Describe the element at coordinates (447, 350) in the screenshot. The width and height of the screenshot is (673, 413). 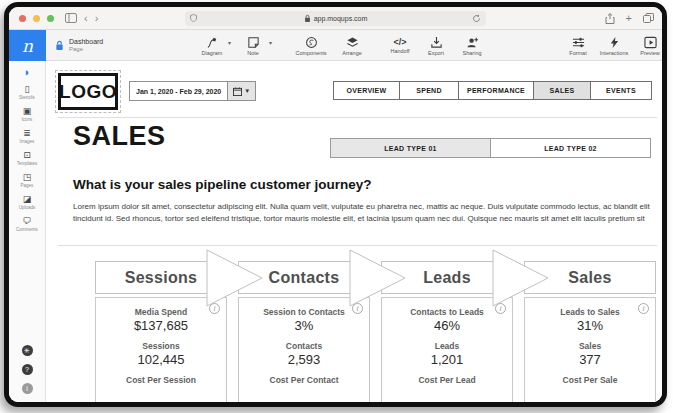
I see `leads-metrics-card: i Contacts to Leads 46% Leads 1,201 Cost…` at that location.